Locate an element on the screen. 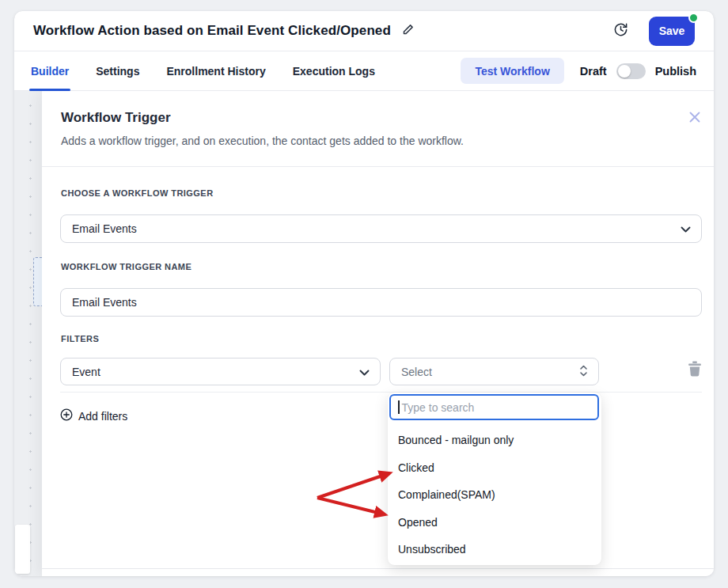  trigger-name-input is located at coordinates (381, 302).